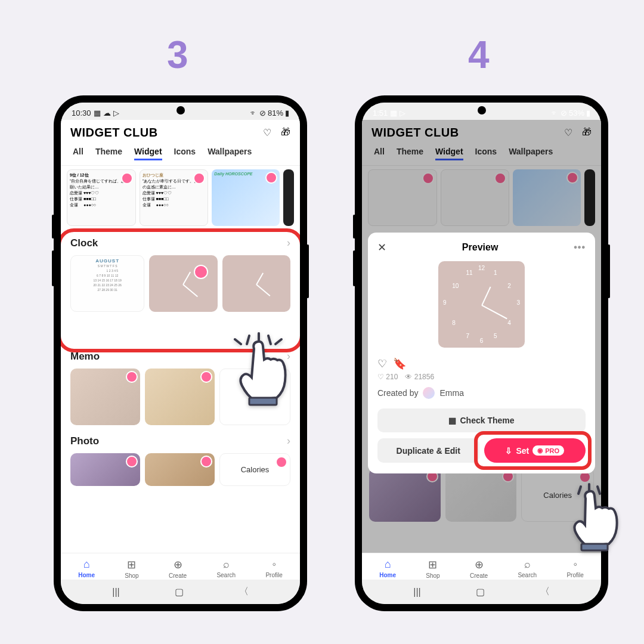 This screenshot has width=644, height=644. Describe the element at coordinates (131, 576) in the screenshot. I see `nav-label: Shop` at that location.